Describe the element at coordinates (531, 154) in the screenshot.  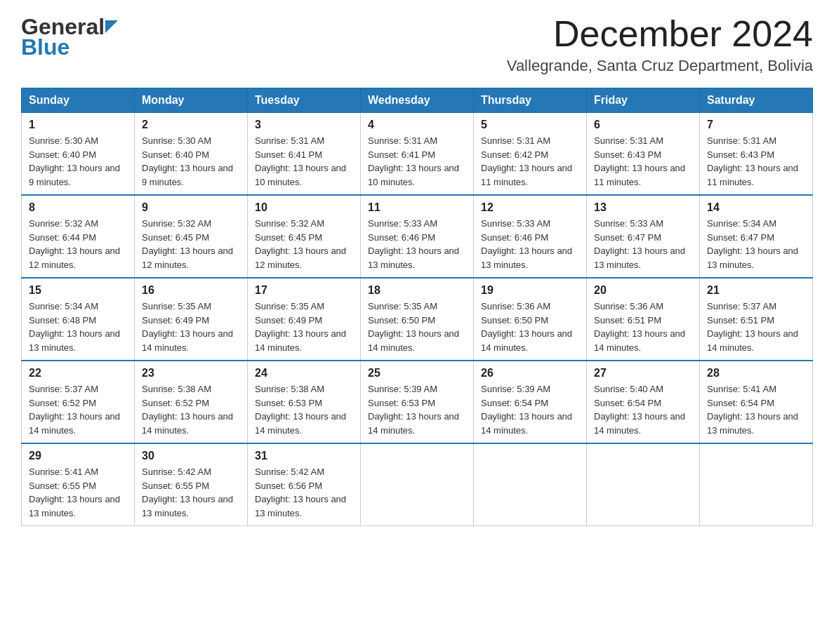
I see `calendar-cell: 5 Sunrise: 5:31 AMSunset: 6:42 PMDayligh…` at that location.